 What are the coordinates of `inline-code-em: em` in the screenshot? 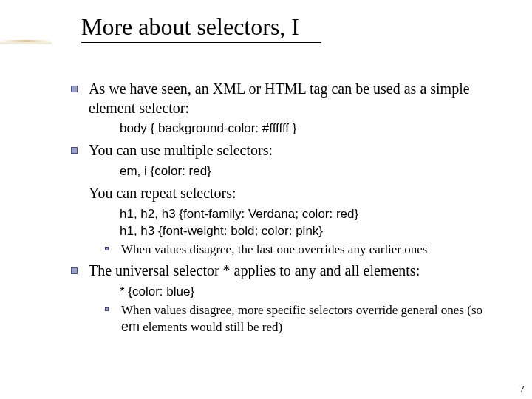 It's located at (130, 327).